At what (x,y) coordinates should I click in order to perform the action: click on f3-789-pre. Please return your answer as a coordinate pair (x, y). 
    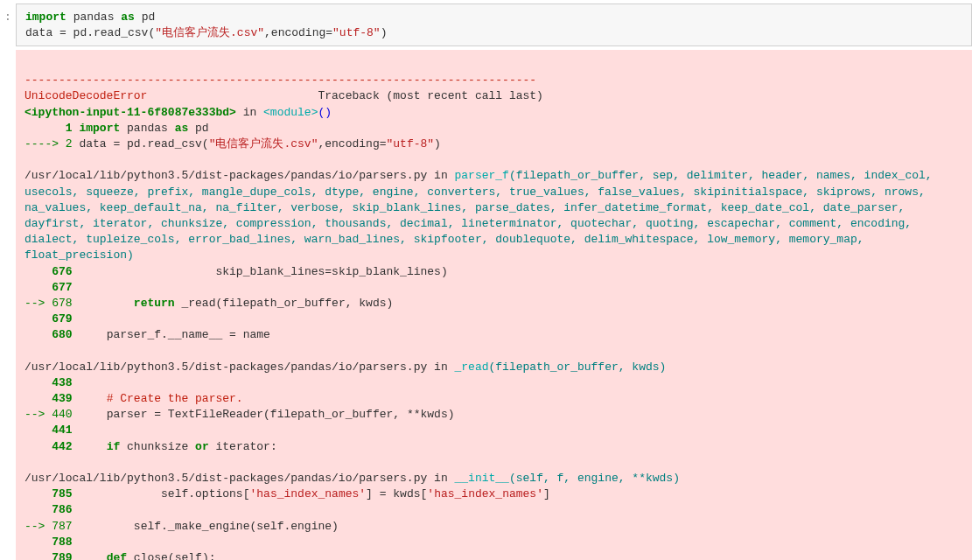
    Looking at the image, I should click on (93, 556).